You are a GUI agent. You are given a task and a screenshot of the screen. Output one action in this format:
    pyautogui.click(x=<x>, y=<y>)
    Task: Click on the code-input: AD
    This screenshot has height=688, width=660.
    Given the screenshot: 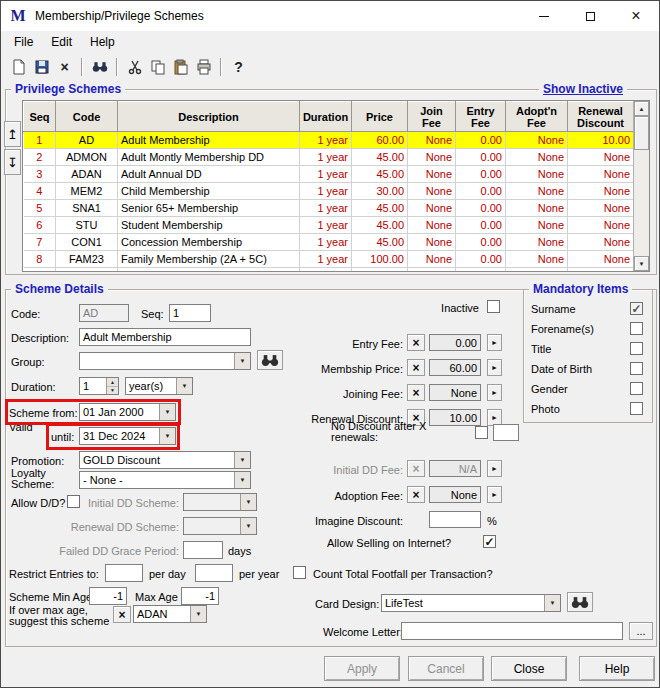 What is the action you would take?
    pyautogui.click(x=104, y=313)
    